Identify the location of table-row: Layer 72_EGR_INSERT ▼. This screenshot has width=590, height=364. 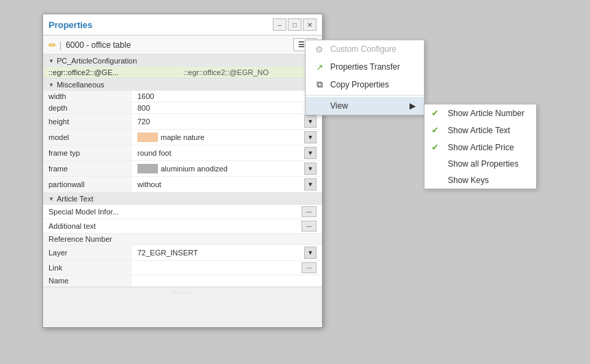
(183, 253).